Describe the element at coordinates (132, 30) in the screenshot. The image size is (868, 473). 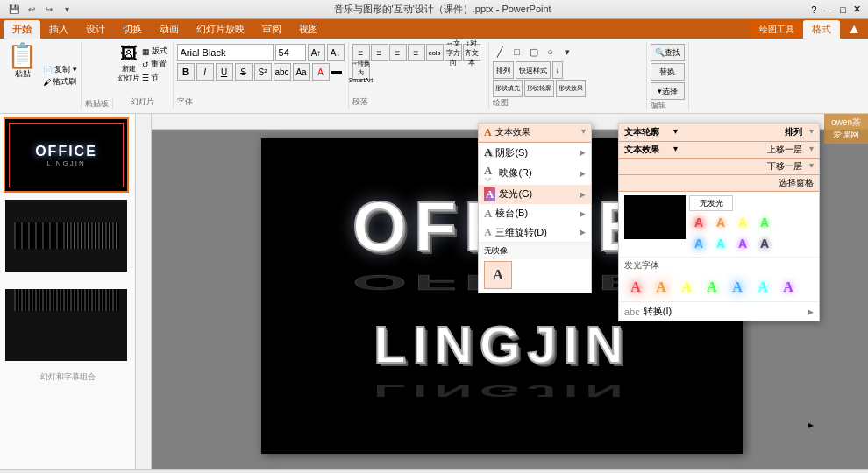
I see `tab-transitions: 切换` at that location.